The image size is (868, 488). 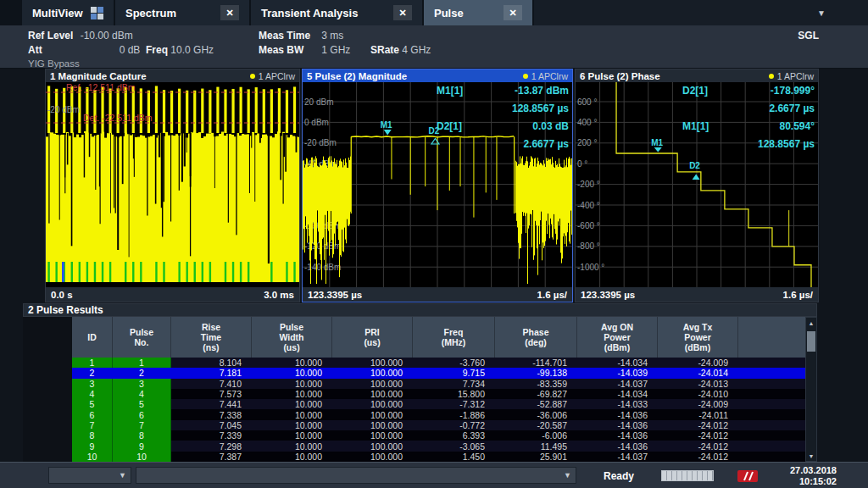 I want to click on scroll-up-icon: ▲, so click(x=811, y=323).